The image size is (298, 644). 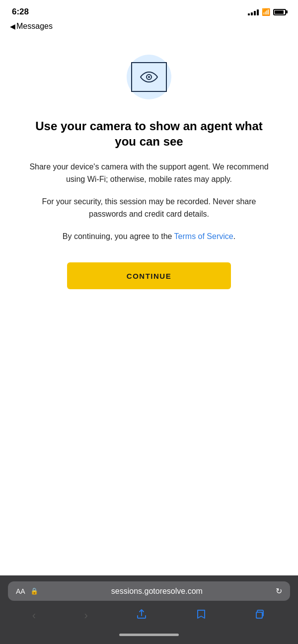 What do you see at coordinates (34, 616) in the screenshot?
I see `browser-back-button: ‹` at bounding box center [34, 616].